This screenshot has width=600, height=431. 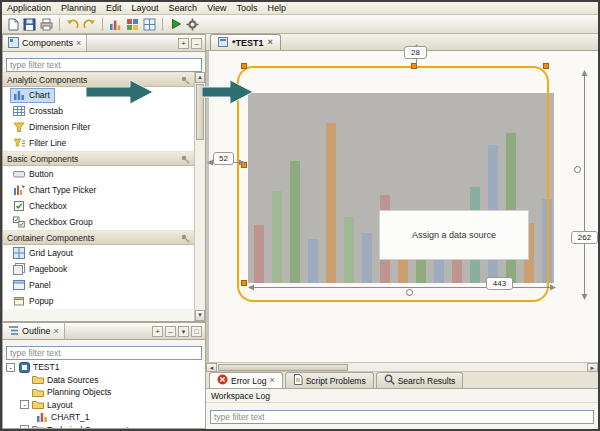 I want to click on outline-filter-row, so click(x=104, y=351).